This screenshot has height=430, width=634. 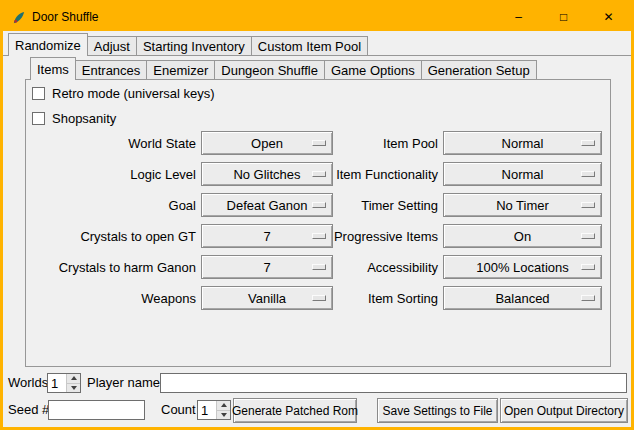 What do you see at coordinates (214, 410) in the screenshot?
I see `count-spinbox` at bounding box center [214, 410].